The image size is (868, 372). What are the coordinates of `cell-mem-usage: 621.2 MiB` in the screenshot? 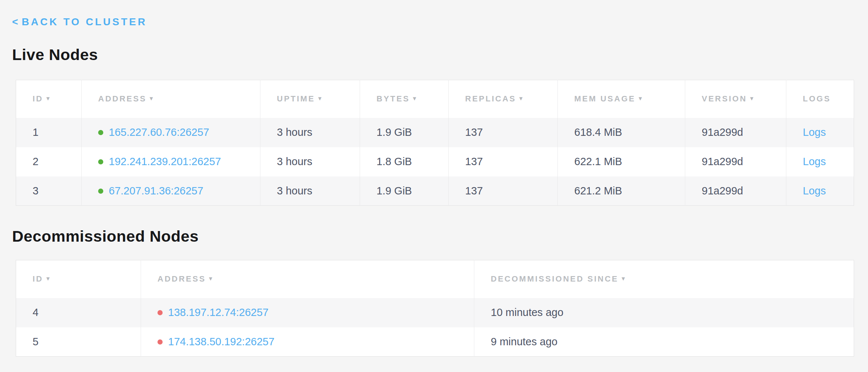 It's located at (622, 191).